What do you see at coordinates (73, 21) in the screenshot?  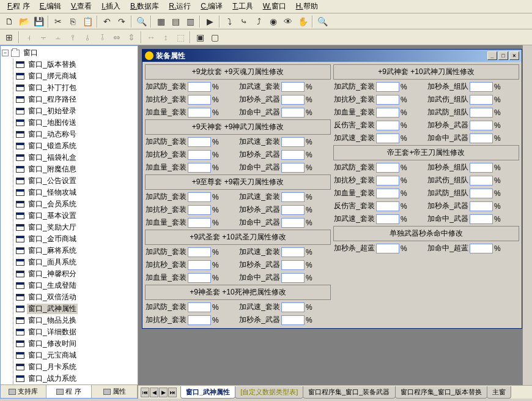 I see `copy-icon: ⎘` at bounding box center [73, 21].